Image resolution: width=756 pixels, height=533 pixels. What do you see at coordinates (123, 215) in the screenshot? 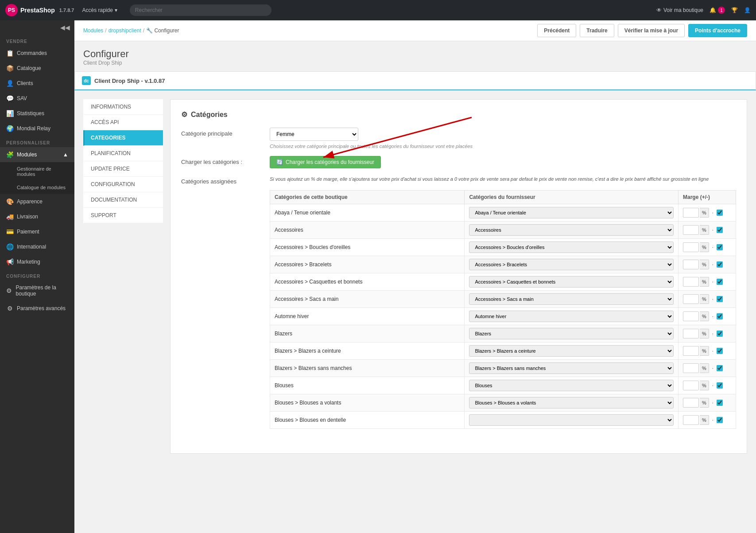
I see `menu-item-support: SUPPORT` at bounding box center [123, 215].